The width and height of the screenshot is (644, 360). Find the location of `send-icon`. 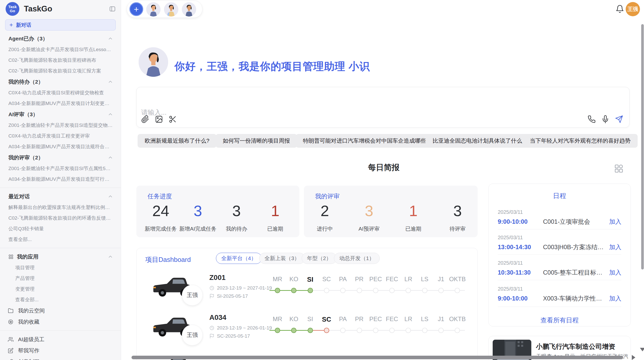

send-icon is located at coordinates (619, 119).